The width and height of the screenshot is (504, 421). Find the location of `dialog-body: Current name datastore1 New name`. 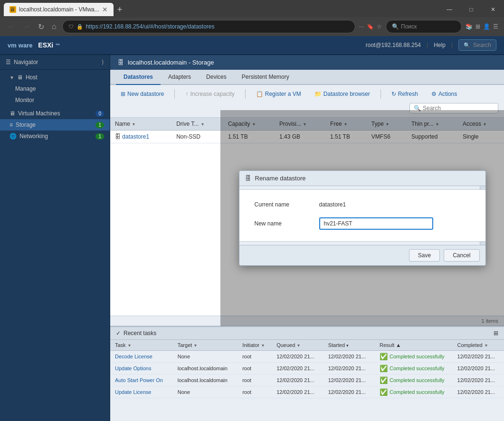

dialog-body: Current name datastore1 New name is located at coordinates (362, 215).